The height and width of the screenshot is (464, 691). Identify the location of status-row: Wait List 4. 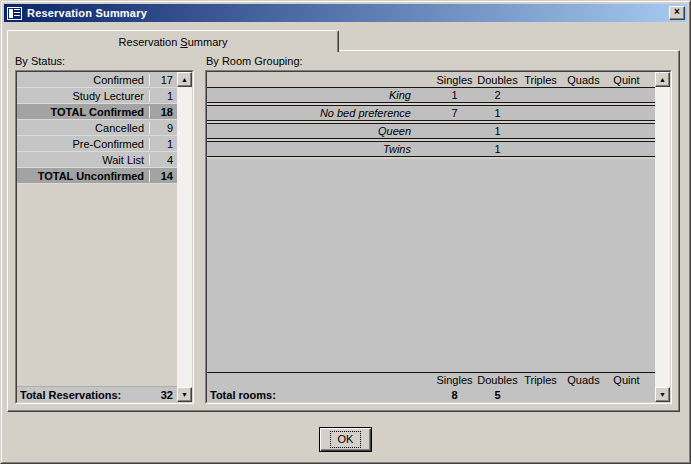
(97, 160).